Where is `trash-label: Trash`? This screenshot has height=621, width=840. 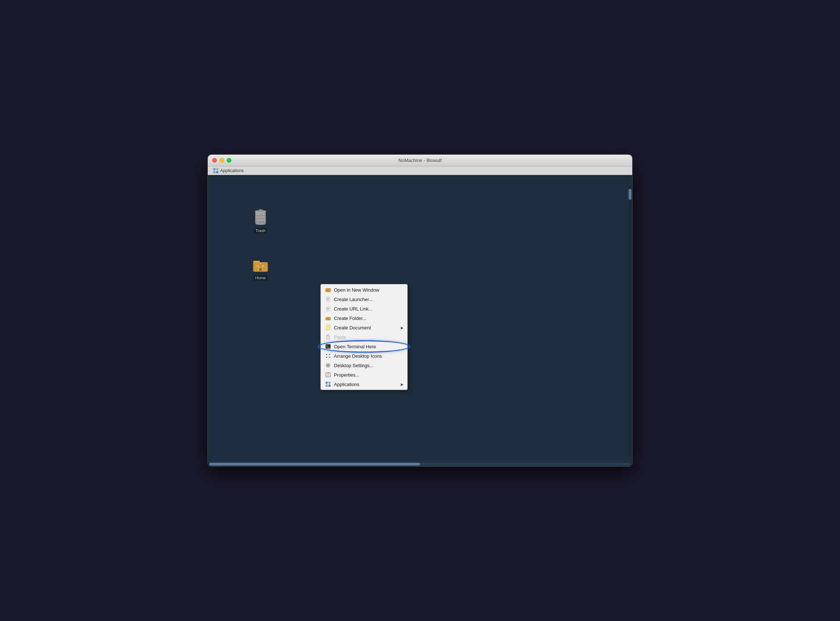 trash-label: Trash is located at coordinates (260, 231).